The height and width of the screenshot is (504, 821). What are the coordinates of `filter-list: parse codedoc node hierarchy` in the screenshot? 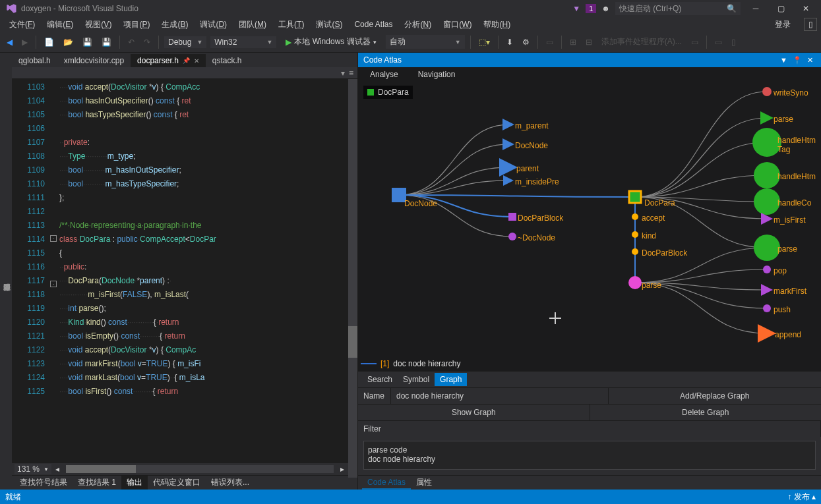 It's located at (590, 455).